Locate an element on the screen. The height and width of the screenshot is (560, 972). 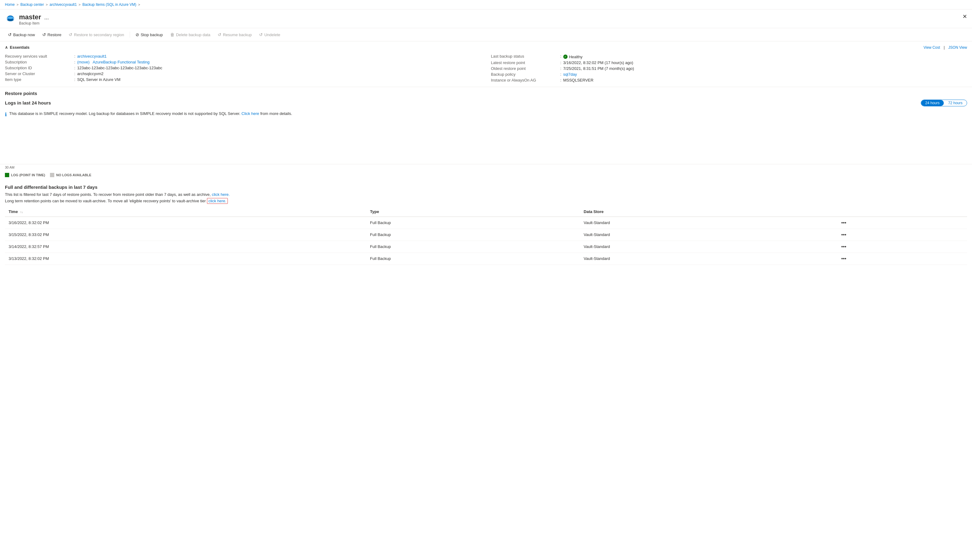
col-type: Type is located at coordinates (473, 212).